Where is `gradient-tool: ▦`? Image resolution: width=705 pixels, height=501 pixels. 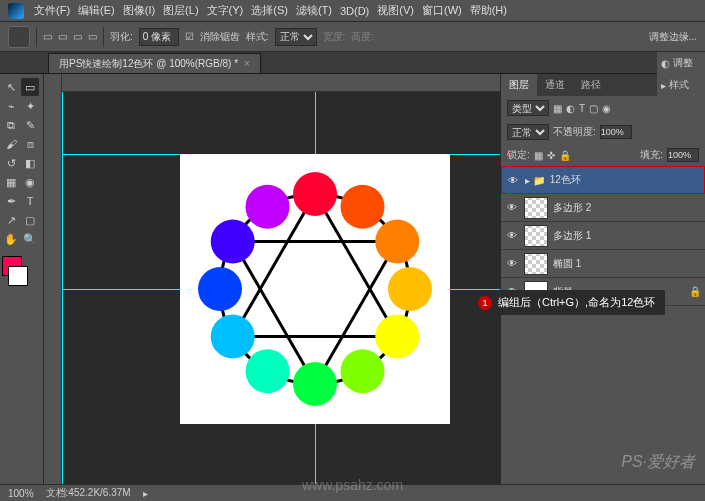
gradient-tool: ▦ is located at coordinates (11, 182).